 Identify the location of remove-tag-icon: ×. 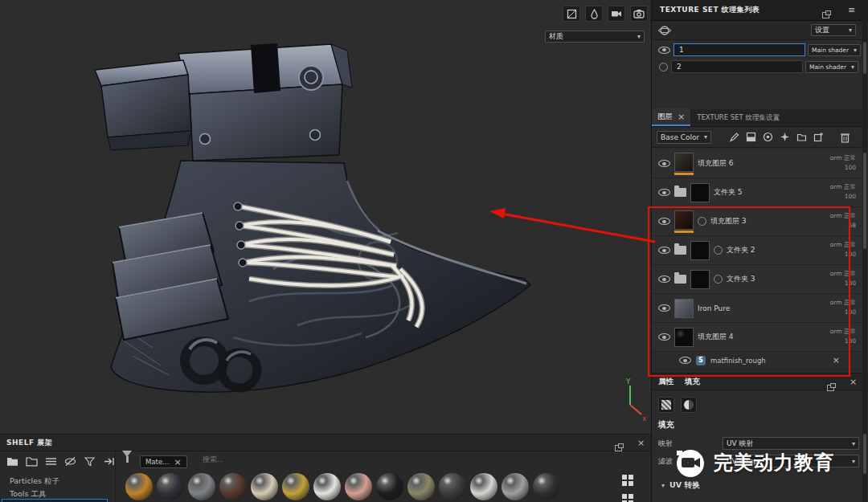
(178, 463).